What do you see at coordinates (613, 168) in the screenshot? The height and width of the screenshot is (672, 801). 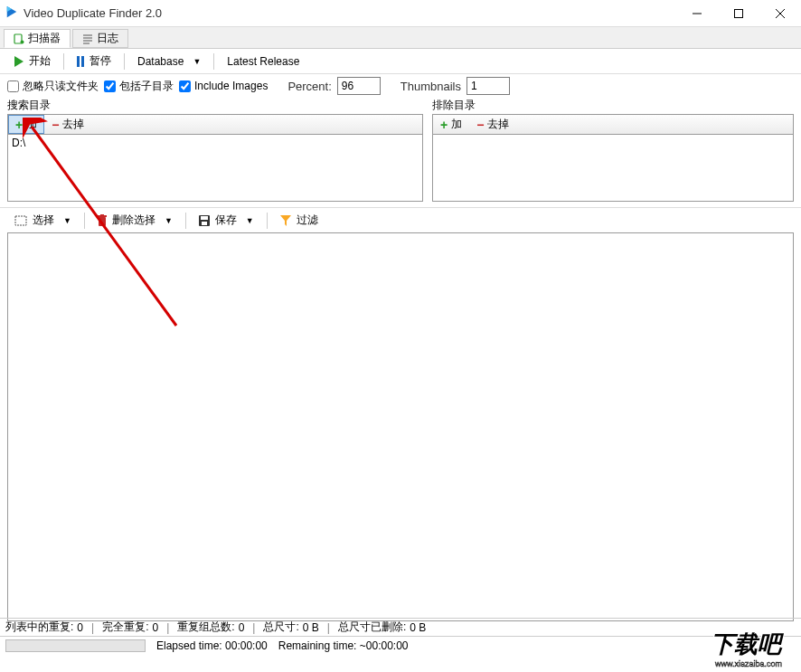 I see `exclude-dirs-list` at bounding box center [613, 168].